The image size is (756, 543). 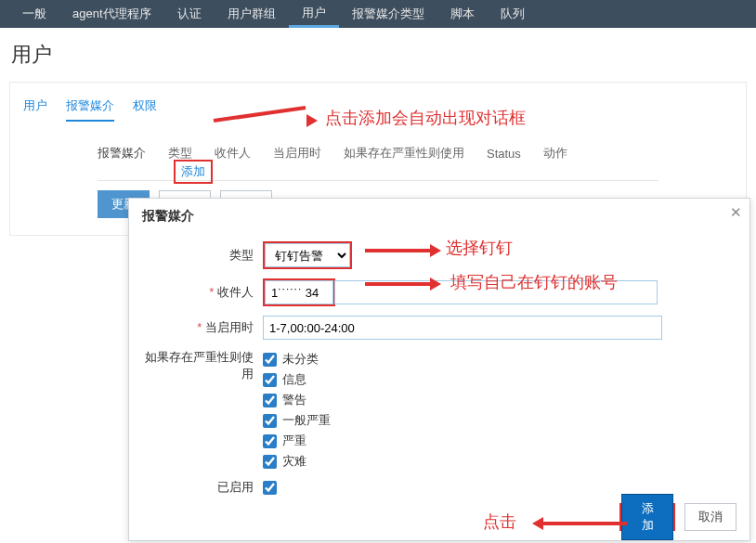 I want to click on chk-warning: 警告, so click(x=297, y=400).